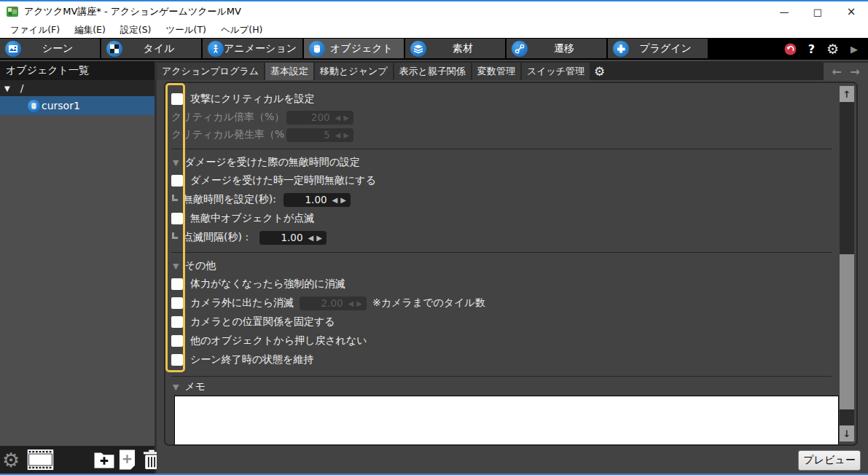  I want to click on preview-button: プレビュー, so click(829, 460).